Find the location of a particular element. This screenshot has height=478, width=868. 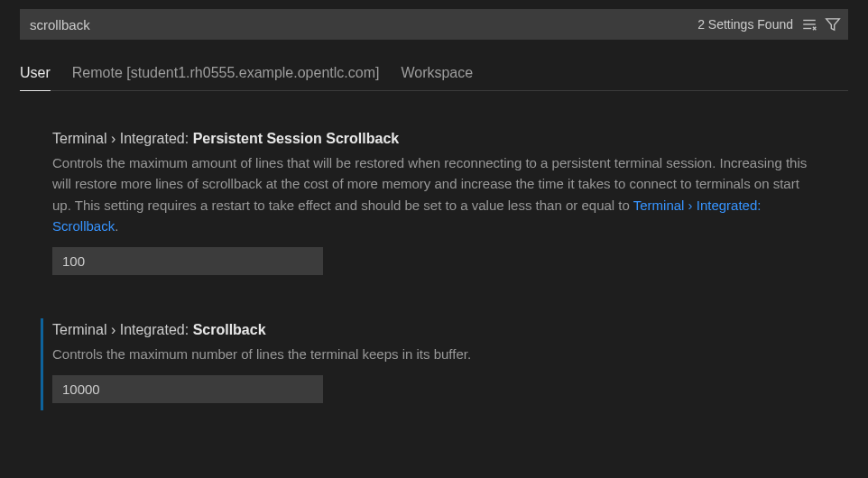

settings-scope-tabs: User Remote [student1.rh0555.example.ope… is located at coordinates (434, 78).